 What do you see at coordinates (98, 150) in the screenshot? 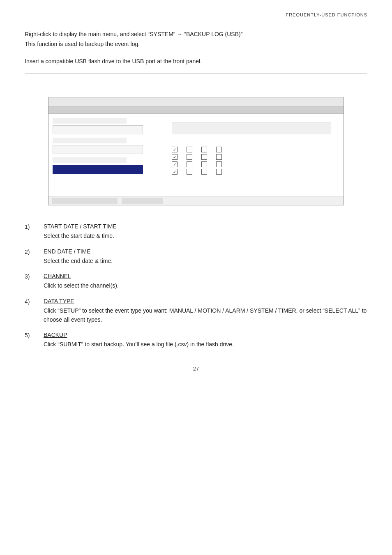
I see `end-date-input` at bounding box center [98, 150].